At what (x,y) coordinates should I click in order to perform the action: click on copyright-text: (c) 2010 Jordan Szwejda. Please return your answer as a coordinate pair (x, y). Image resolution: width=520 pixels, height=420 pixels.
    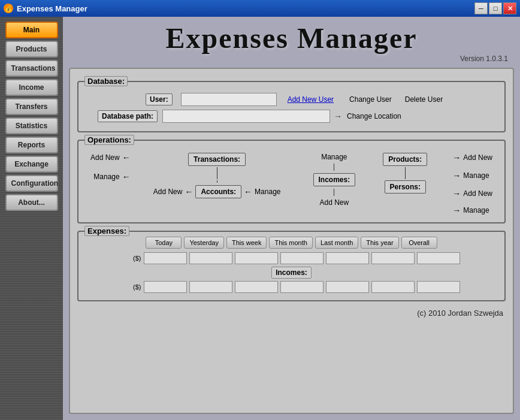
    Looking at the image, I should click on (291, 313).